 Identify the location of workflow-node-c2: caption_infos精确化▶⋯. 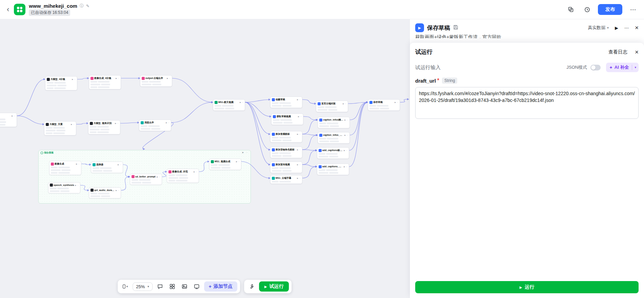
(334, 123).